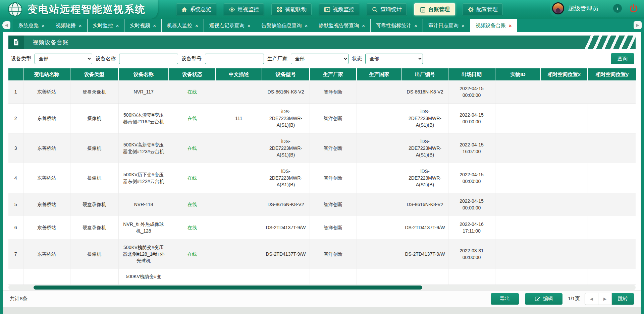  I want to click on device-model-input, so click(234, 59).